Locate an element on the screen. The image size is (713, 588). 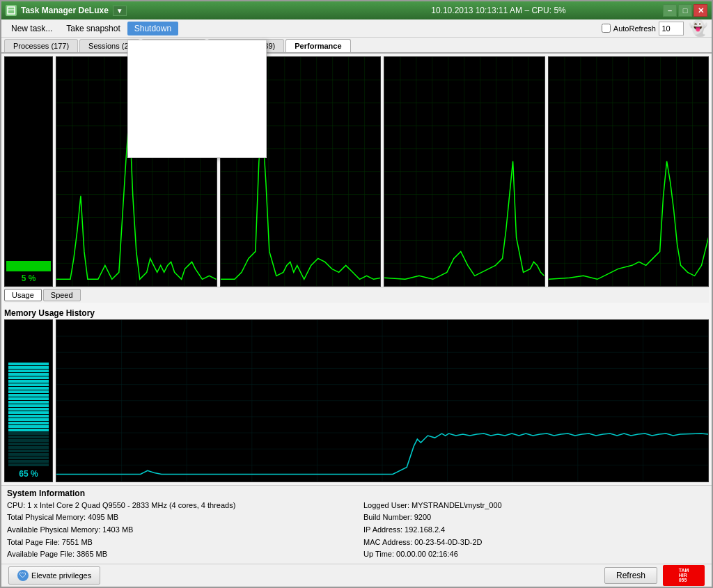
autorefresh-spinner is located at coordinates (671, 29).